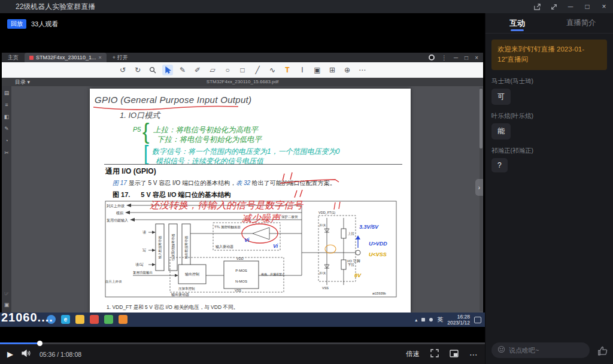 This screenshot has width=613, height=364. I want to click on taskbar-app-icon-2: e, so click(66, 320).